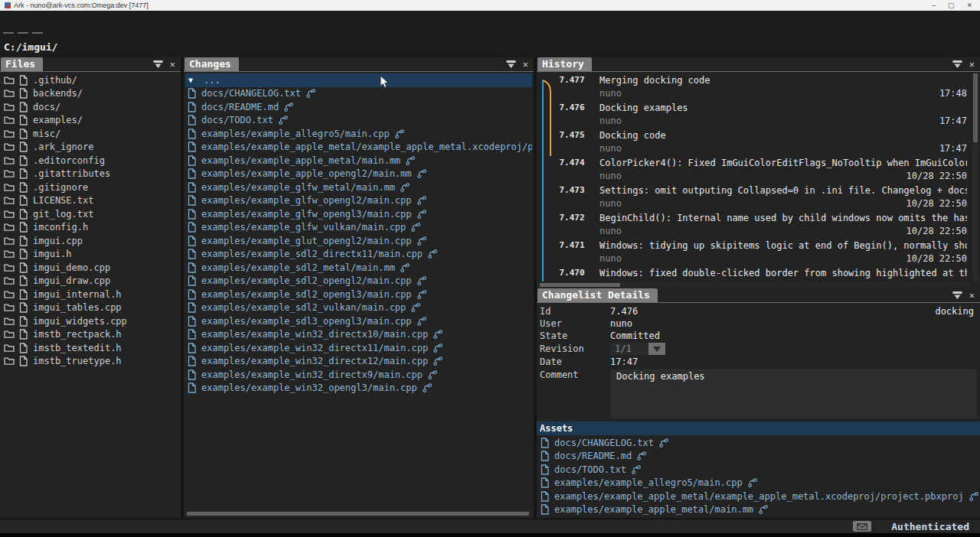  I want to click on file-item: backends/, so click(90, 94).